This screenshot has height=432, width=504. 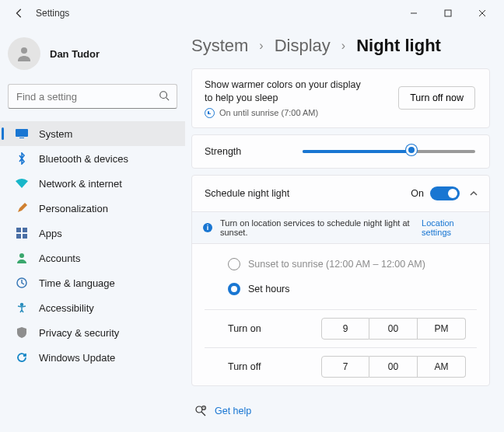 What do you see at coordinates (234, 289) in the screenshot?
I see `radio-set-hours` at bounding box center [234, 289].